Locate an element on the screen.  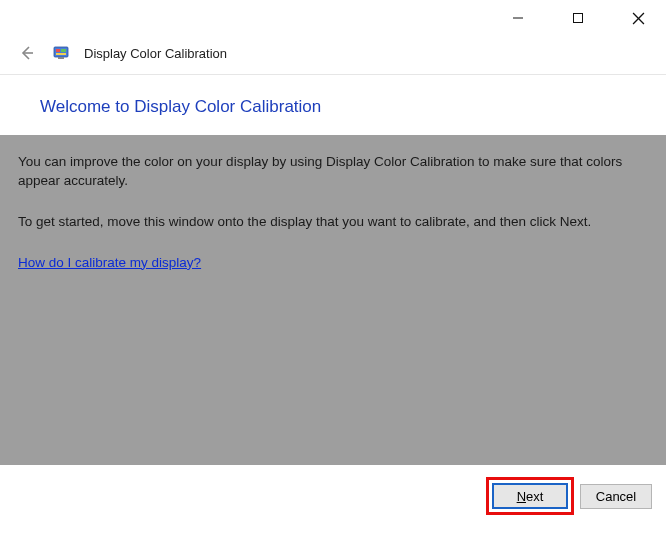
close-button is located at coordinates (638, 18).